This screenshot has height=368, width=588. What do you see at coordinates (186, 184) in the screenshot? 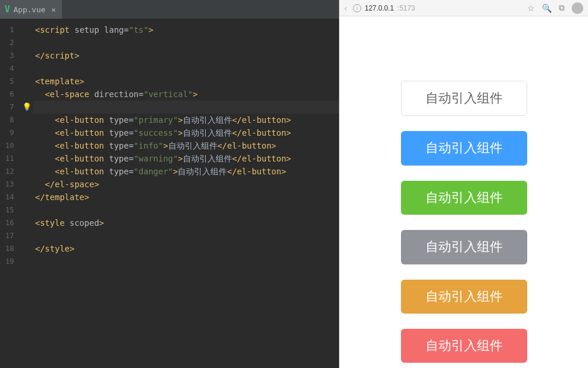
I see `code-line: </el-space>` at bounding box center [186, 184].